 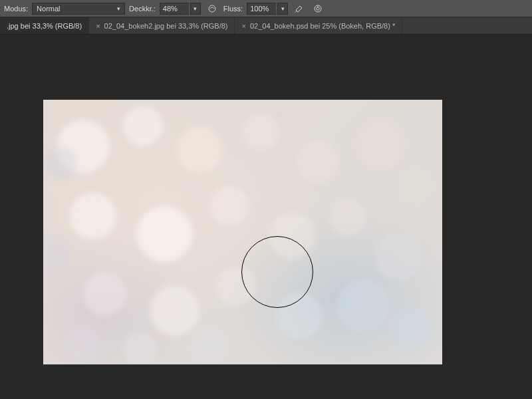 I want to click on pressure-opacity-icon, so click(x=212, y=9).